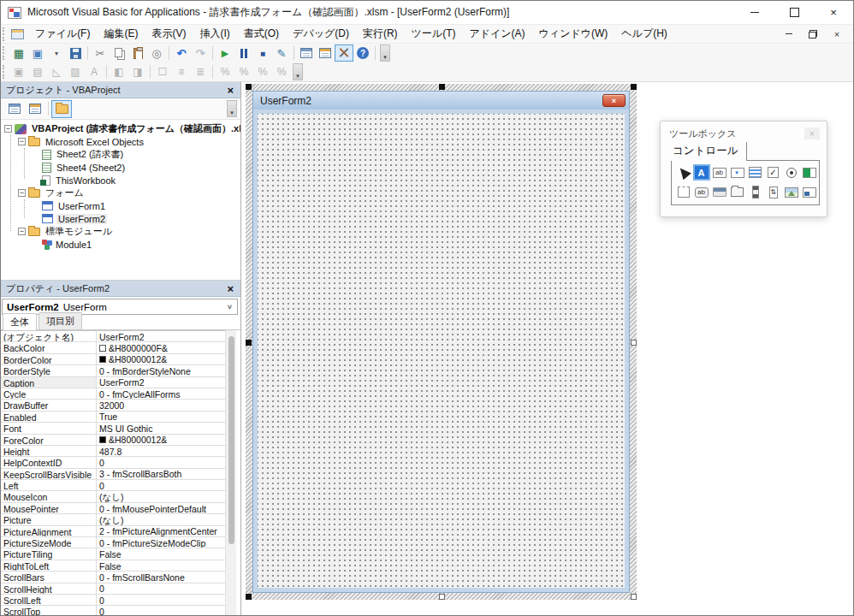 The height and width of the screenshot is (616, 854). I want to click on copy-button, so click(119, 53).